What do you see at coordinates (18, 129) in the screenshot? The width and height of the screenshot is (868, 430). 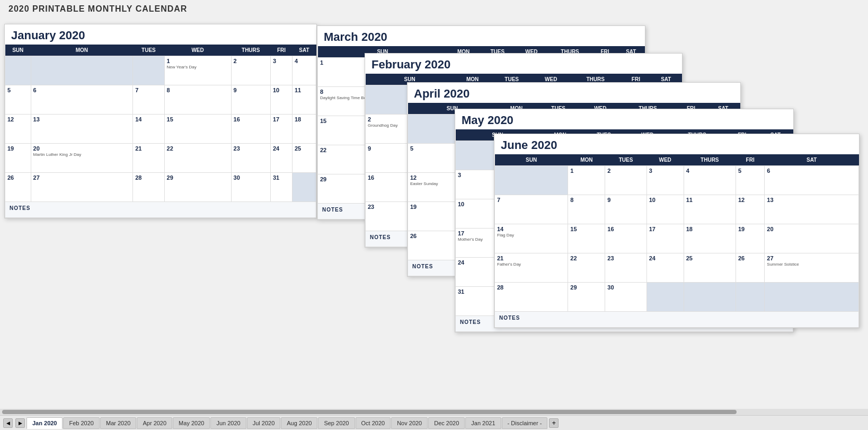 I see `table-row: 12` at bounding box center [18, 129].